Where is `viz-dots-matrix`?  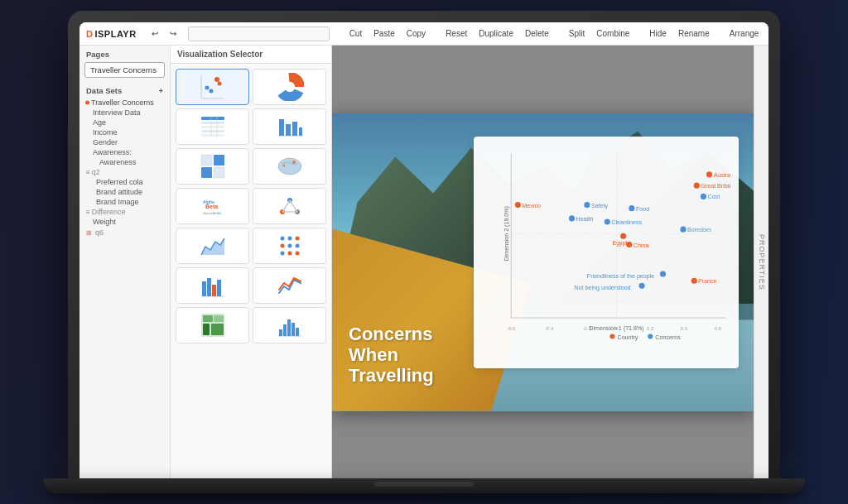 viz-dots-matrix is located at coordinates (290, 246).